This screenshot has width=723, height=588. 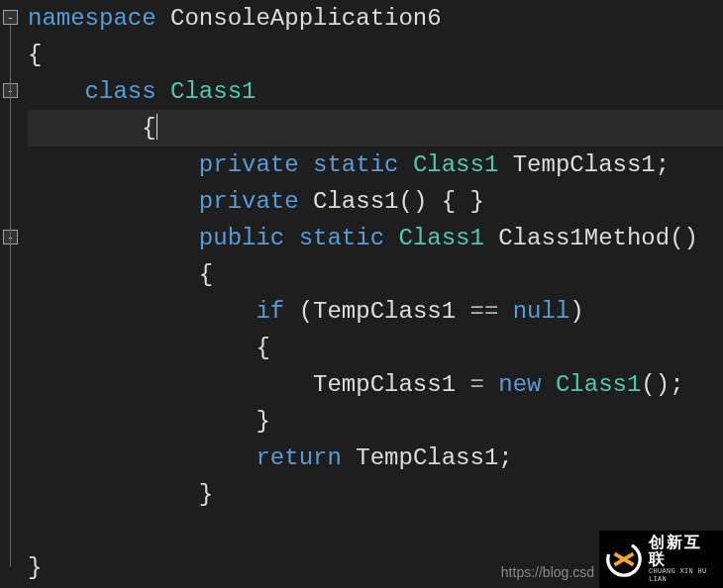 I want to click on logo-text: 创新互联 CHUANG XIN HU LIAN, so click(x=683, y=559).